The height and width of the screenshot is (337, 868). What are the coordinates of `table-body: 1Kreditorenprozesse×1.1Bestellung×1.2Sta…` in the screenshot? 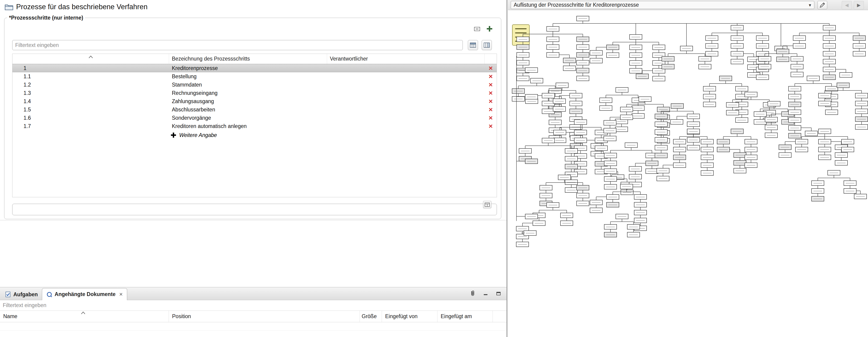 It's located at (255, 97).